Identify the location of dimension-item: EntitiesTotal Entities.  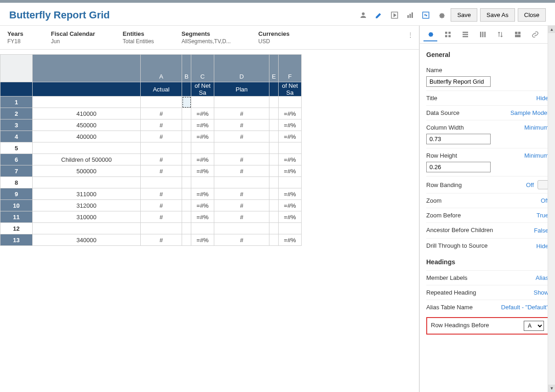
(138, 38).